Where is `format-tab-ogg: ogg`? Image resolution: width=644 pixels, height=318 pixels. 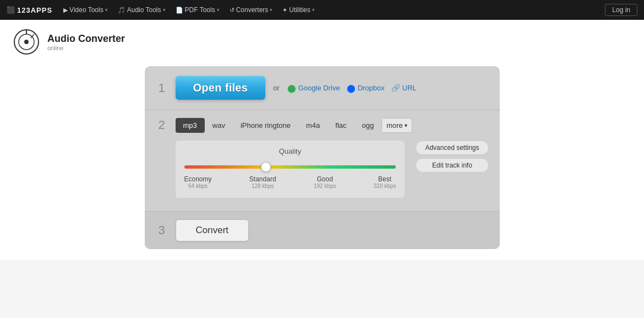 format-tab-ogg: ogg is located at coordinates (368, 126).